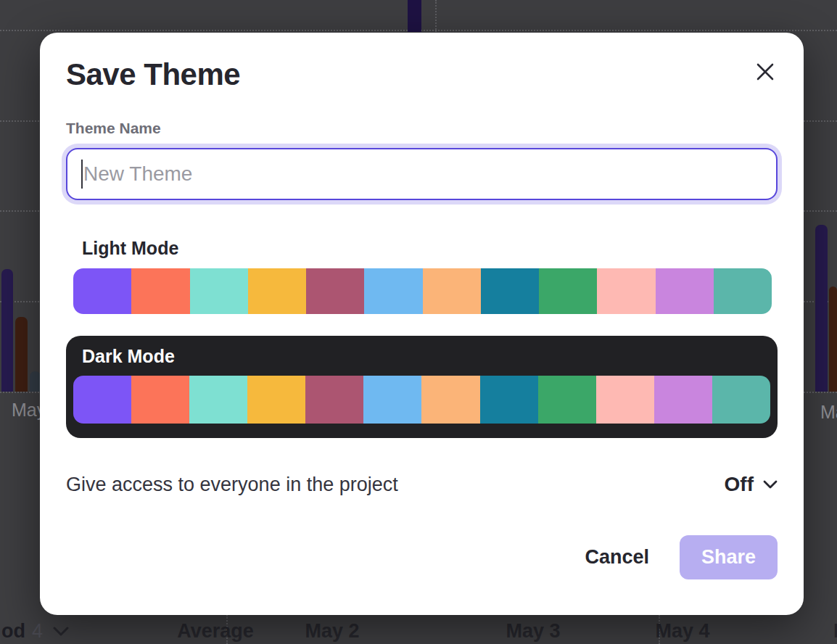  I want to click on light-mode-palette, so click(422, 292).